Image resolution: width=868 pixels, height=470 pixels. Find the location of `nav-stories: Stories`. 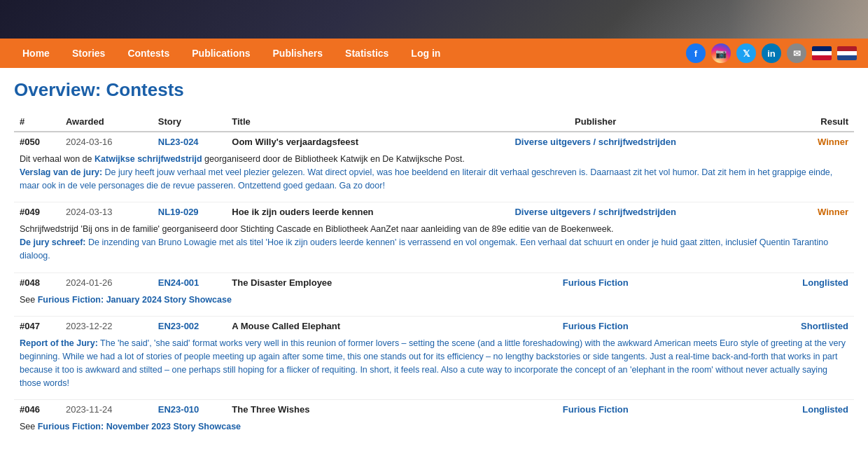

nav-stories: Stories is located at coordinates (88, 53).